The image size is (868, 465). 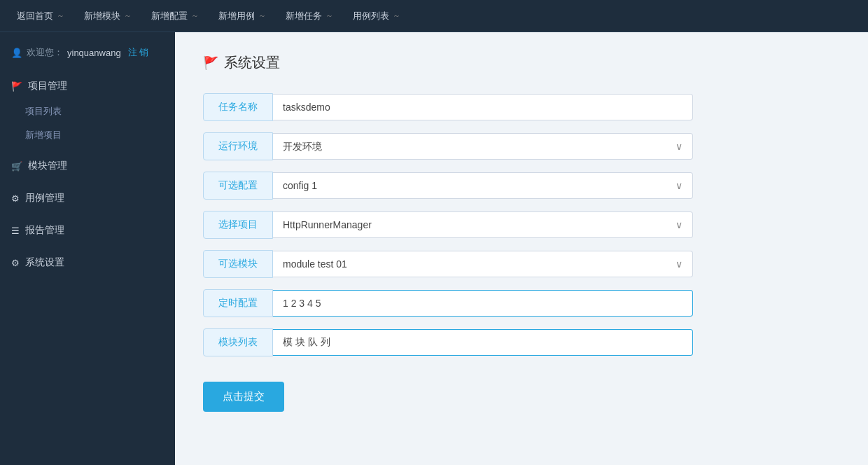 What do you see at coordinates (483, 225) in the screenshot?
I see `form-select-wrapper-select-project-field: HttpRunnerManager∨` at bounding box center [483, 225].